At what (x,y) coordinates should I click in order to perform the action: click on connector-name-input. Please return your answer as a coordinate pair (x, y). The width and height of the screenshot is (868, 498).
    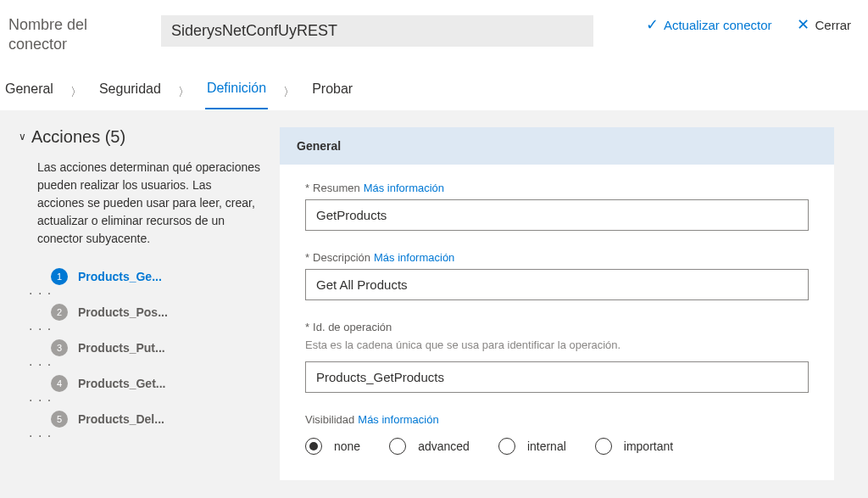
    Looking at the image, I should click on (377, 31).